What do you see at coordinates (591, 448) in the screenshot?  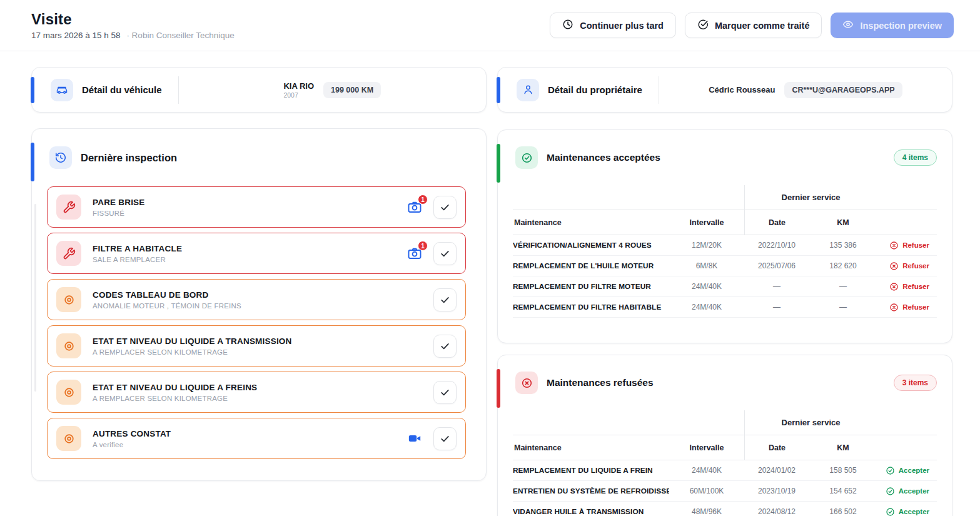 I see `column-header: Maintenance` at bounding box center [591, 448].